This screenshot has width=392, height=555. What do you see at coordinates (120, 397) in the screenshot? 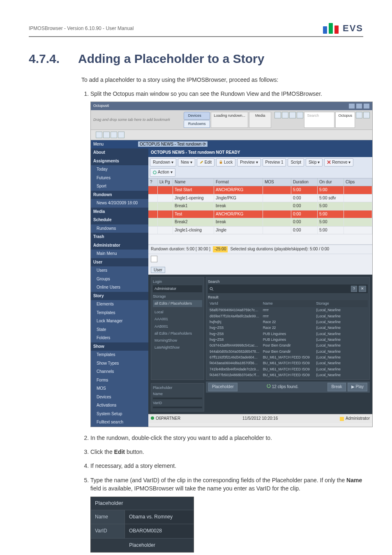
I see `sidebar-item: Devices` at bounding box center [120, 397].